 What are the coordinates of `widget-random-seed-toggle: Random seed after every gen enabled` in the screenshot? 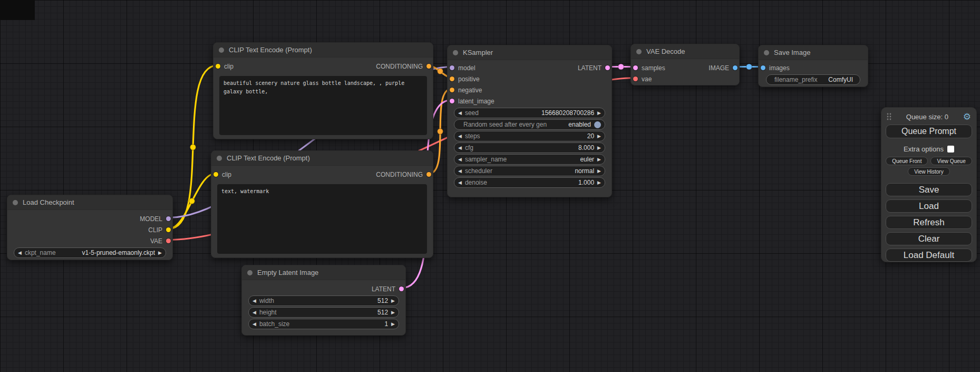 It's located at (529, 125).